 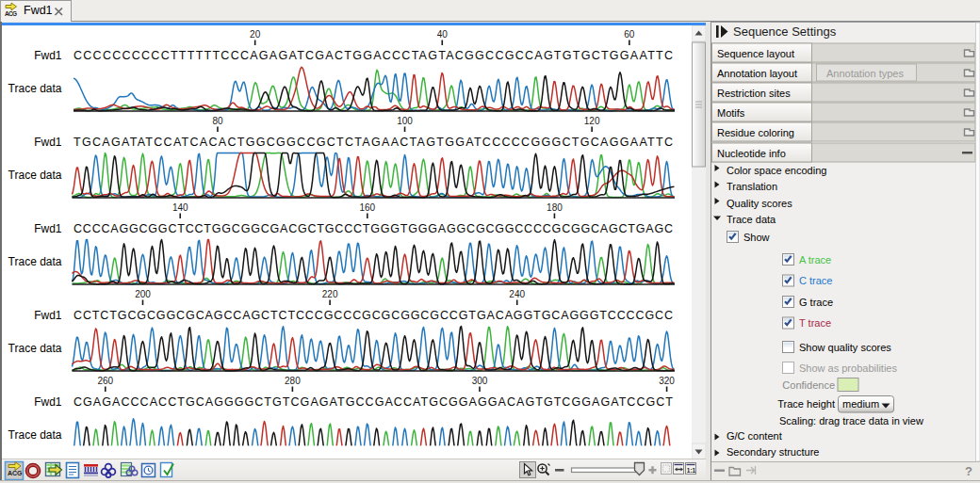 I want to click on svg-text: 1:1, so click(x=692, y=471).